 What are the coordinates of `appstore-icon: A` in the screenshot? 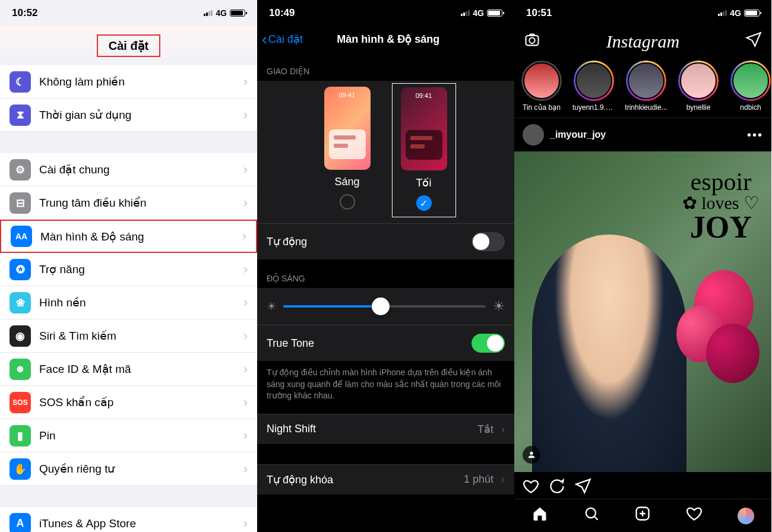 It's located at (20, 522).